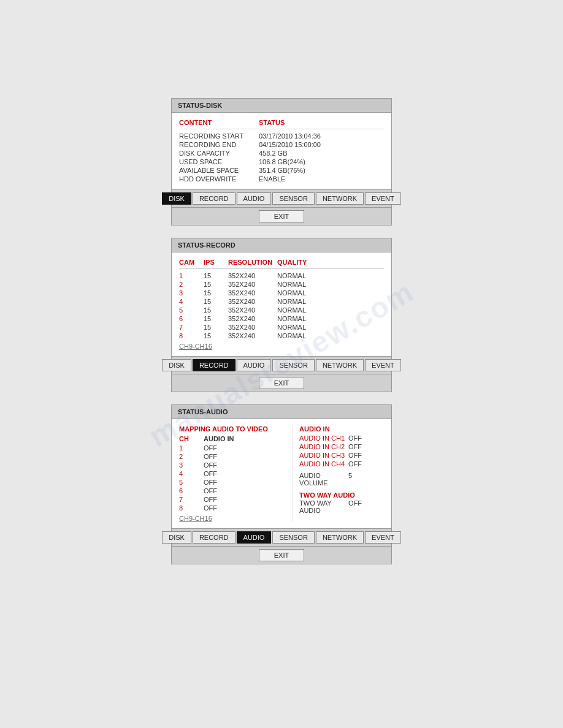 This screenshot has height=728, width=563. What do you see at coordinates (282, 346) in the screenshot?
I see `record-ch-link: CH9-CH16` at bounding box center [282, 346].